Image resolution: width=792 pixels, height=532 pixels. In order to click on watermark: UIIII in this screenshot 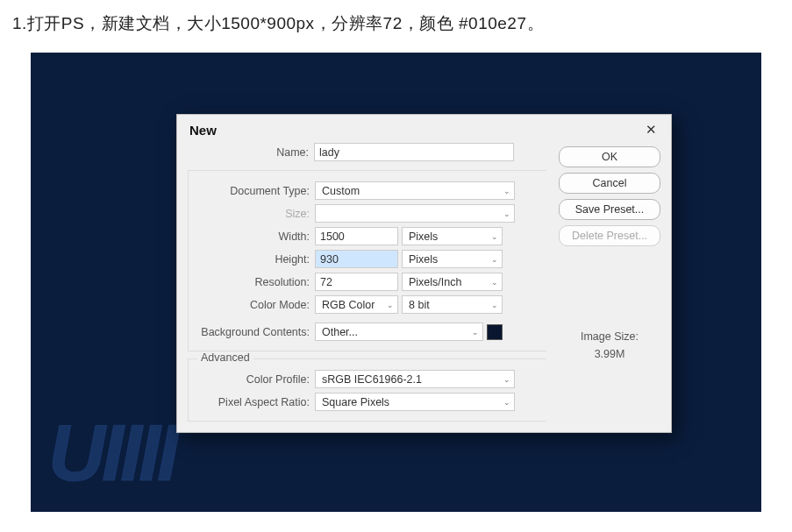, I will do `click(112, 454)`.